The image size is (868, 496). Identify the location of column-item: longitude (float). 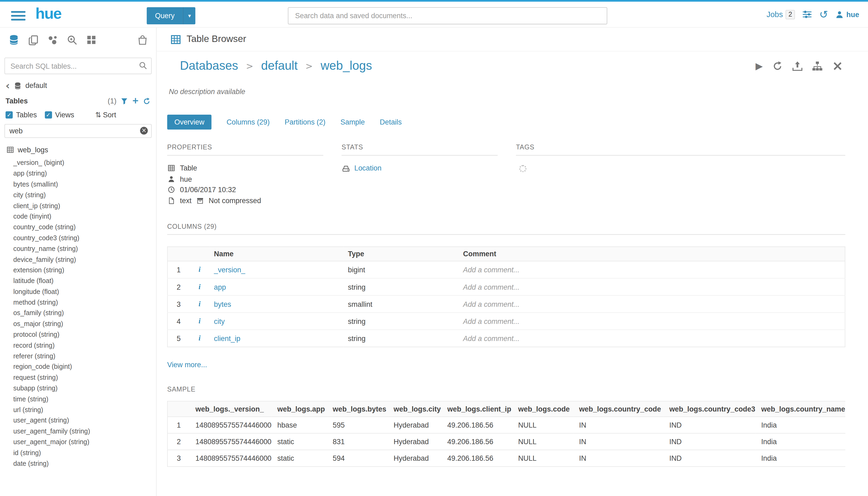
(78, 292).